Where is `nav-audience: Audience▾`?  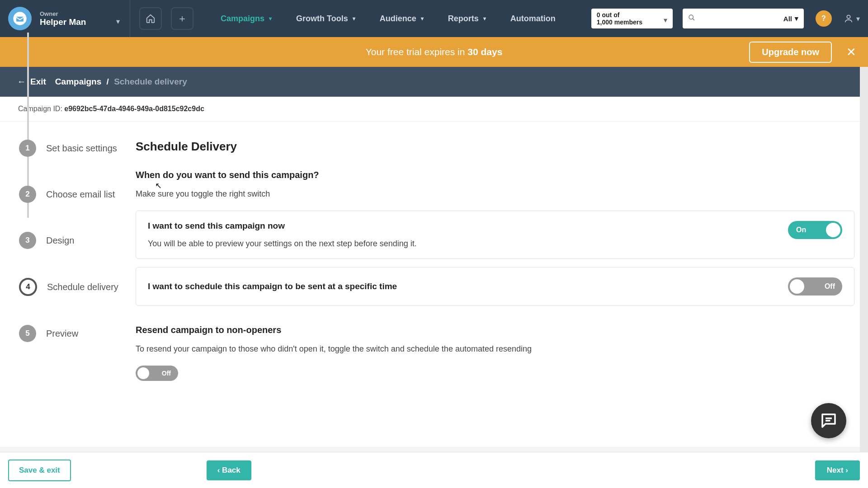
nav-audience: Audience▾ is located at coordinates (401, 19).